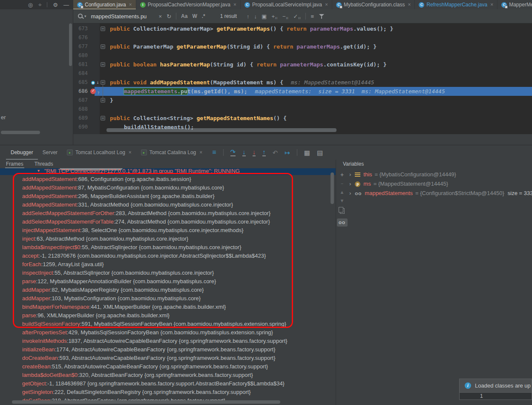  What do you see at coordinates (342, 211) in the screenshot?
I see `duplicate-icon` at bounding box center [342, 211].